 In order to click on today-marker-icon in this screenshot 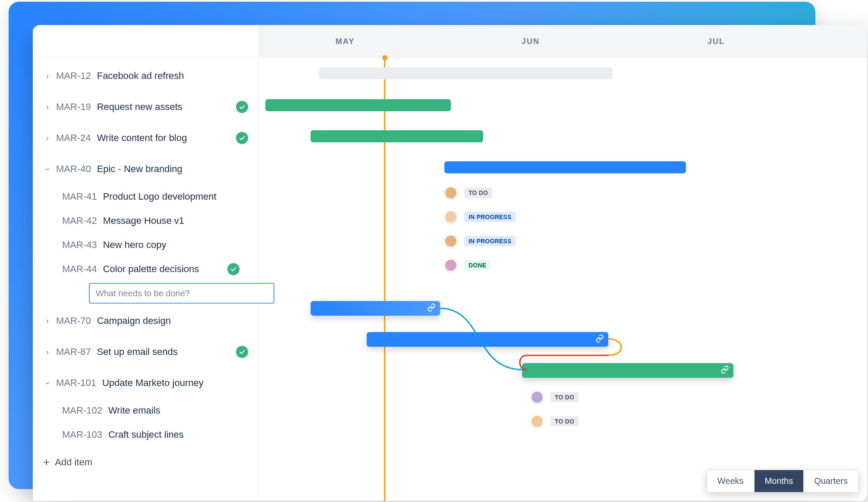, I will do `click(385, 58)`.